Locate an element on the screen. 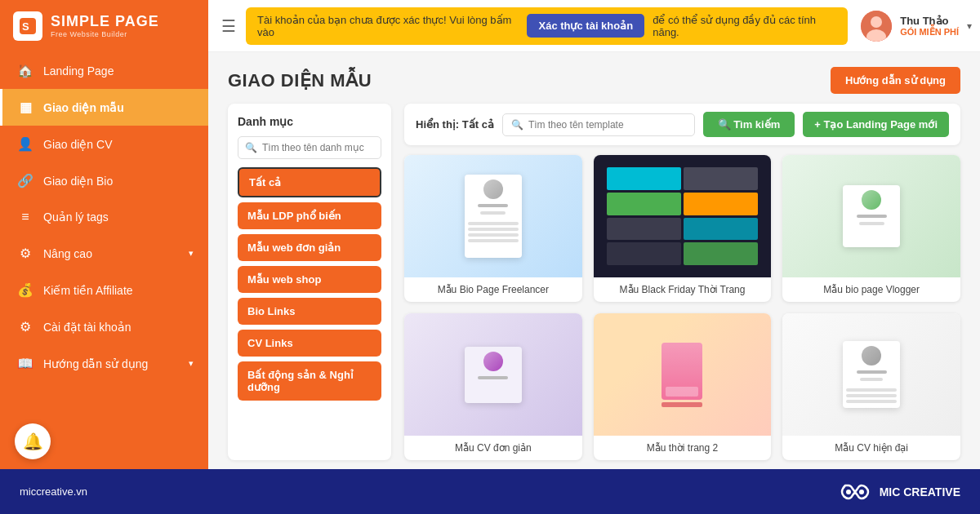  category-item-bat-dong-san: Bất động sản & Nghỉ dưỡng is located at coordinates (310, 381).